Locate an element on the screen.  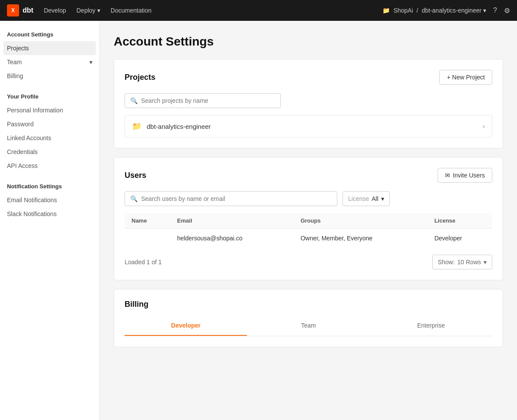
team-chevron-icon: ▾ is located at coordinates (91, 62).